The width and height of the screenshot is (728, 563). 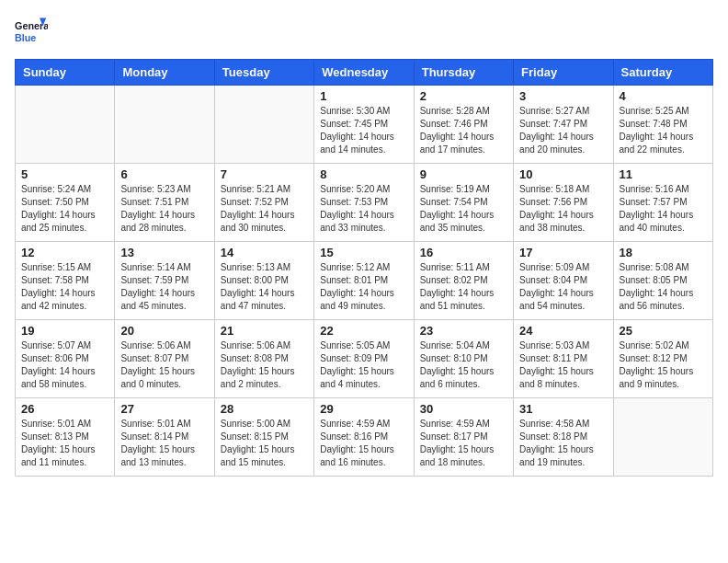 I want to click on day-info: Sunrise: 5:02 AM Sunset: 8:12 PM Dayligh…, so click(x=664, y=365).